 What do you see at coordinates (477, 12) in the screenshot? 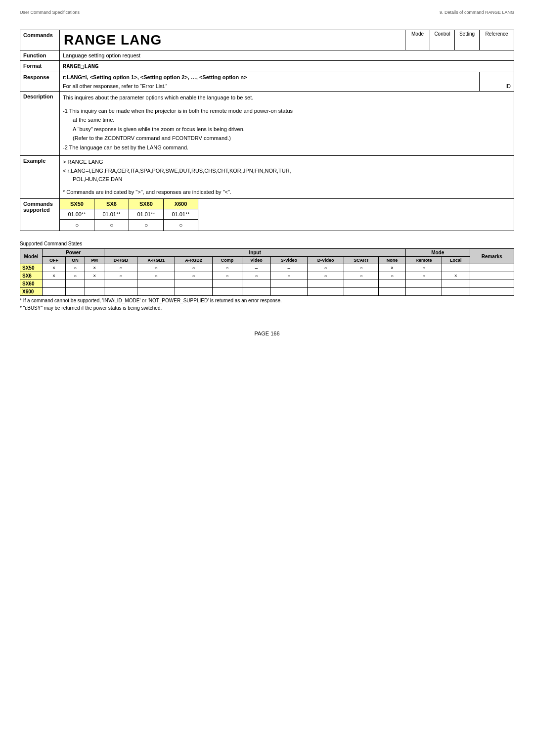
I see `header-right: 9. Details of command RANGE LANG` at bounding box center [477, 12].